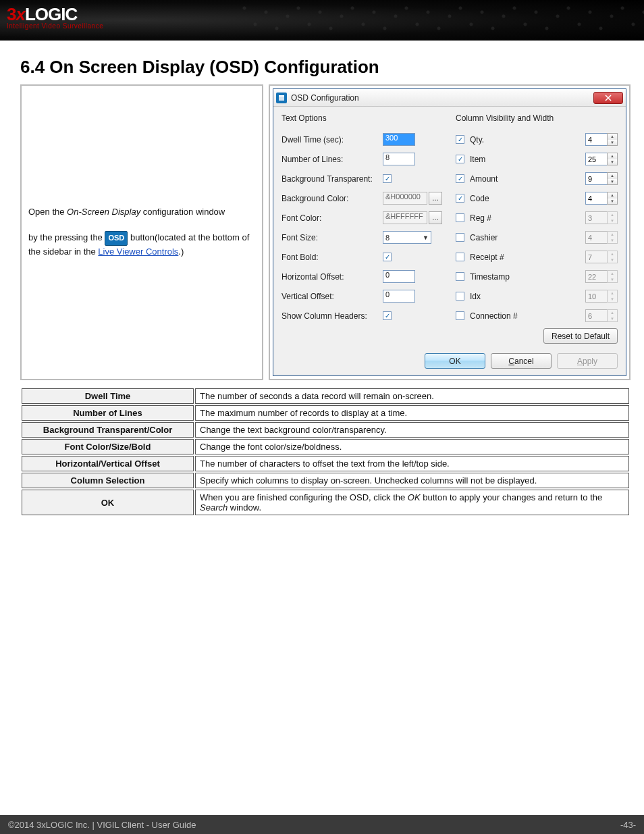 This screenshot has height=834, width=644. Describe the element at coordinates (332, 238) in the screenshot. I see `field-label: Font Size:` at that location.